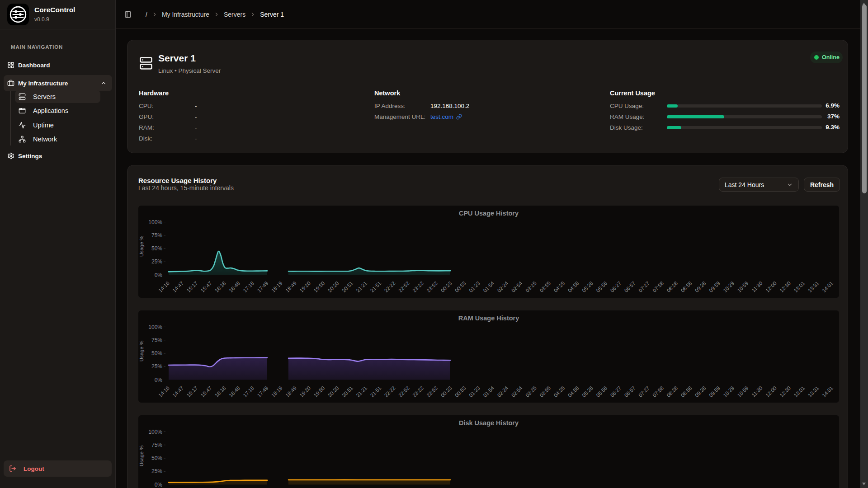 The width and height of the screenshot is (868, 488). Describe the element at coordinates (460, 286) in the screenshot. I see `svg-text: 00:53` at that location.